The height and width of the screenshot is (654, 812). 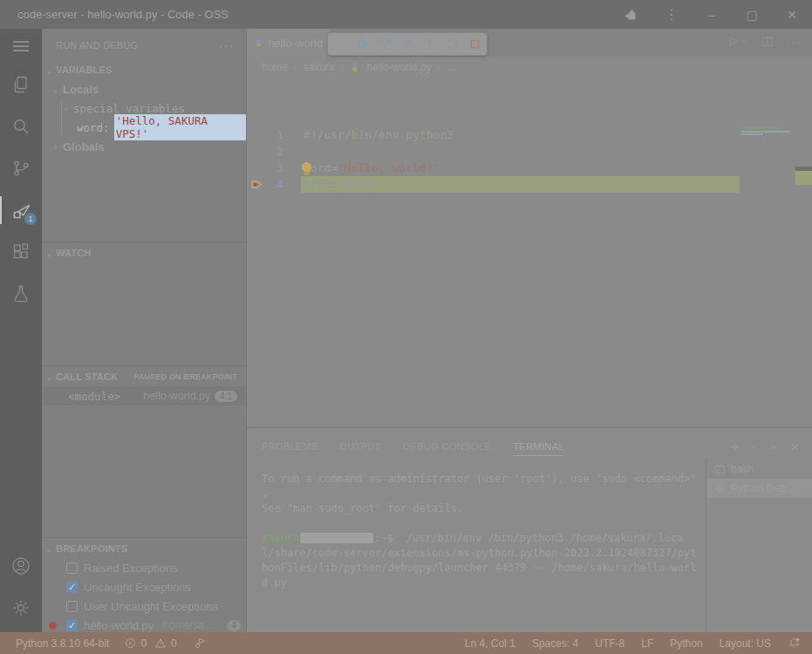 I want to click on continue-icon, so click(x=363, y=44).